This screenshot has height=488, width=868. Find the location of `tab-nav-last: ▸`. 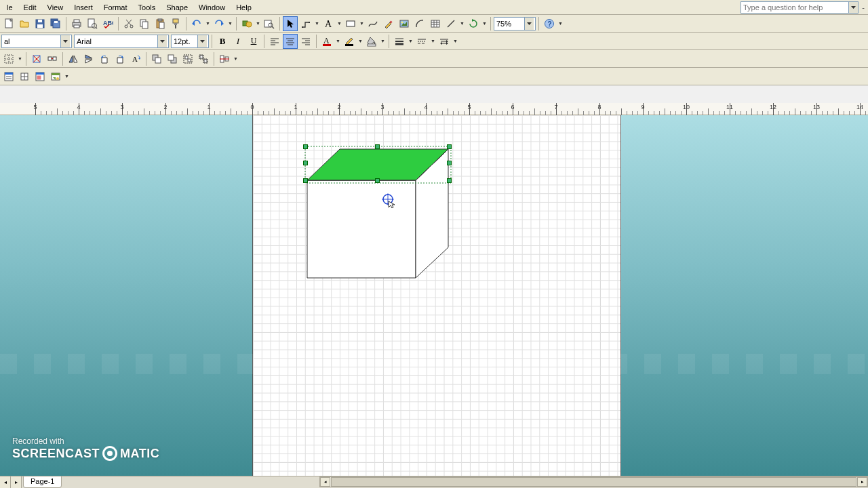

tab-nav-last: ▸ is located at coordinates (16, 483).